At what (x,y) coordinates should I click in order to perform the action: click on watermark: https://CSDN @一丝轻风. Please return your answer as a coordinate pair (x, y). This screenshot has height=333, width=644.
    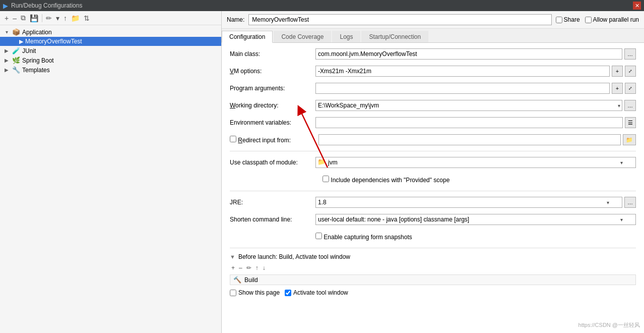
    Looking at the image, I should click on (609, 325).